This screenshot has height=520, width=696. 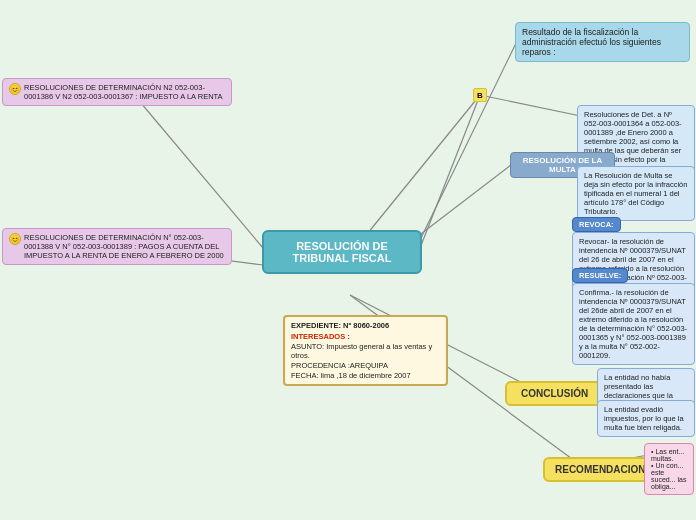 What do you see at coordinates (15, 89) in the screenshot?
I see `smiley-icon-1: 😊` at bounding box center [15, 89].